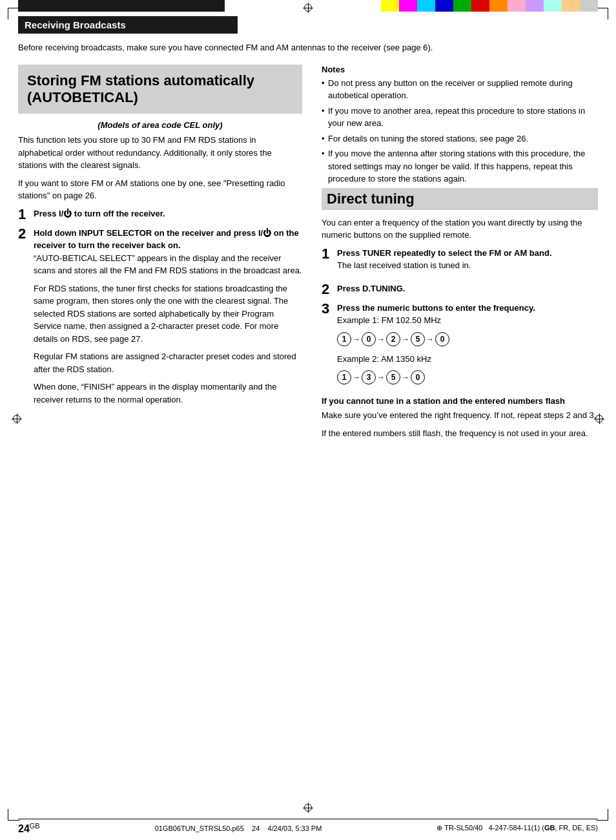 This screenshot has height=840, width=616. What do you see at coordinates (168, 265) in the screenshot?
I see `step2-body1: “AUTO-BETICAL SELECT” appears in the dis…` at bounding box center [168, 265].